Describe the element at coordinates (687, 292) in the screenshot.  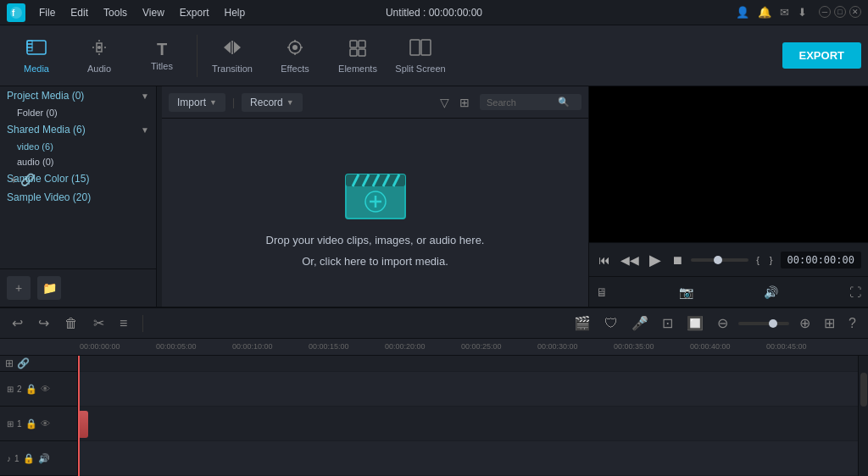
I see `preview-snapshot-button: 📷` at that location.